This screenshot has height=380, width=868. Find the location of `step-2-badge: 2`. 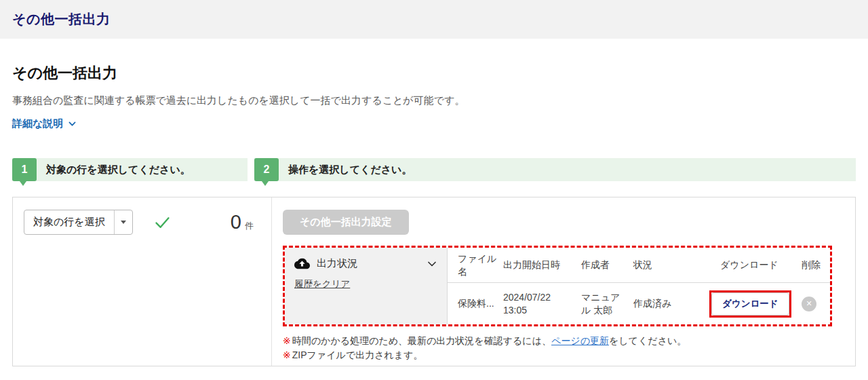

step-2-badge: 2 is located at coordinates (267, 170).